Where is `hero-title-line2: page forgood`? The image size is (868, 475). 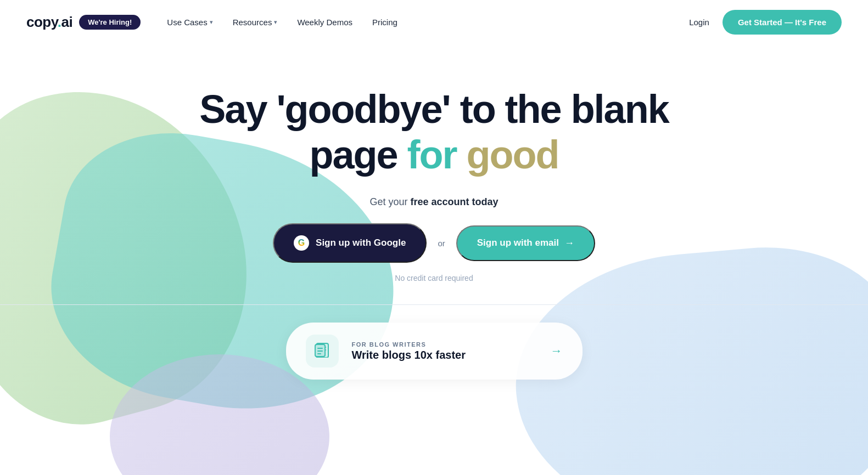 hero-title-line2: page forgood is located at coordinates (434, 155).